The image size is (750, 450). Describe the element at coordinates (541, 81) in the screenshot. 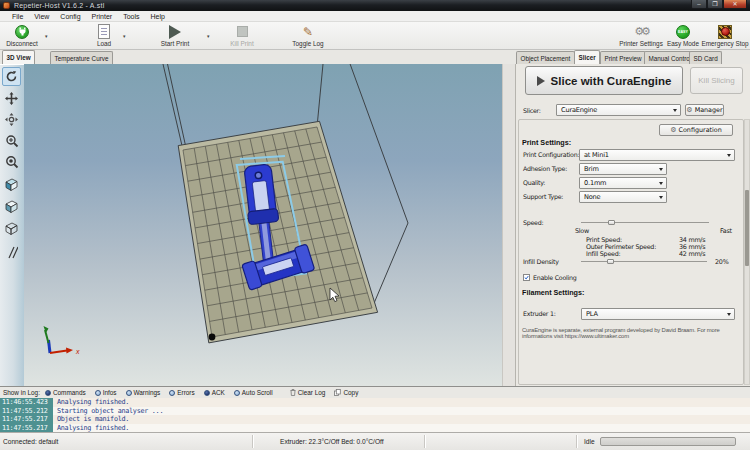

I see `slice-play-icon` at that location.